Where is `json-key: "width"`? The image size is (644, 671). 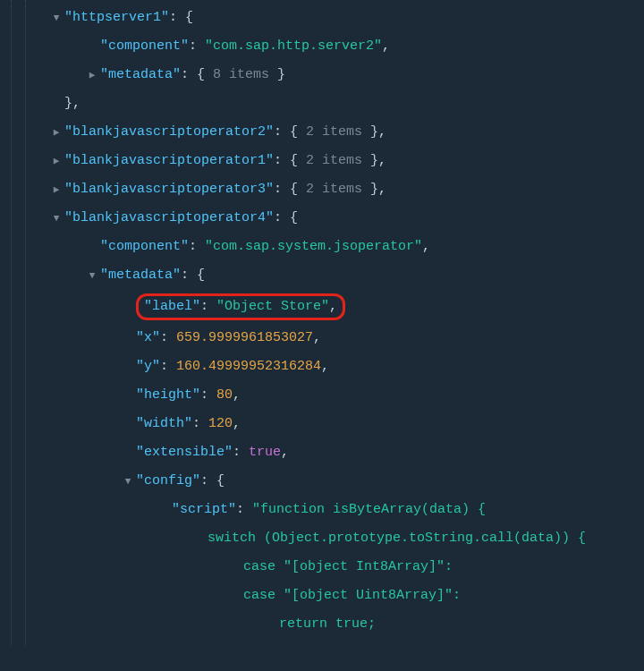 json-key: "width" is located at coordinates (165, 424).